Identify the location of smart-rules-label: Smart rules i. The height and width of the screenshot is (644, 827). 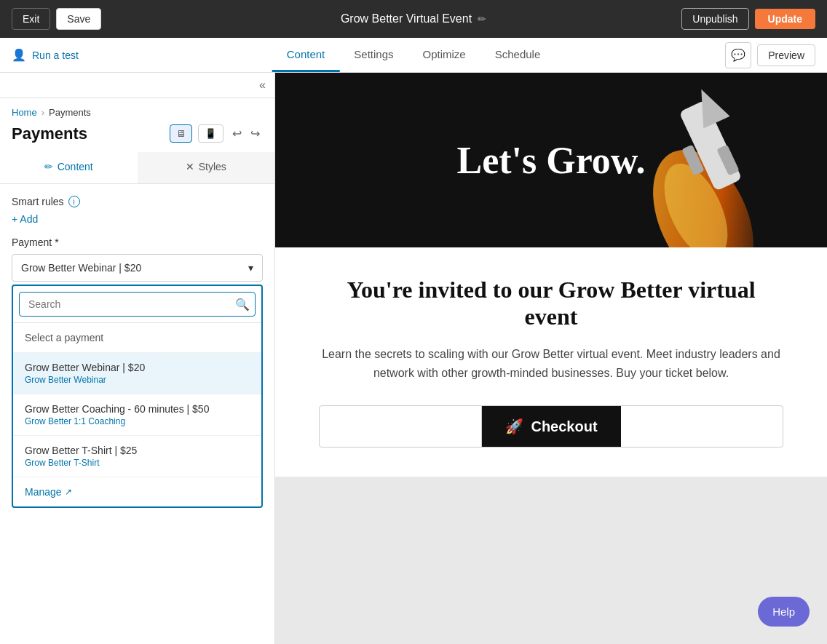
(137, 202).